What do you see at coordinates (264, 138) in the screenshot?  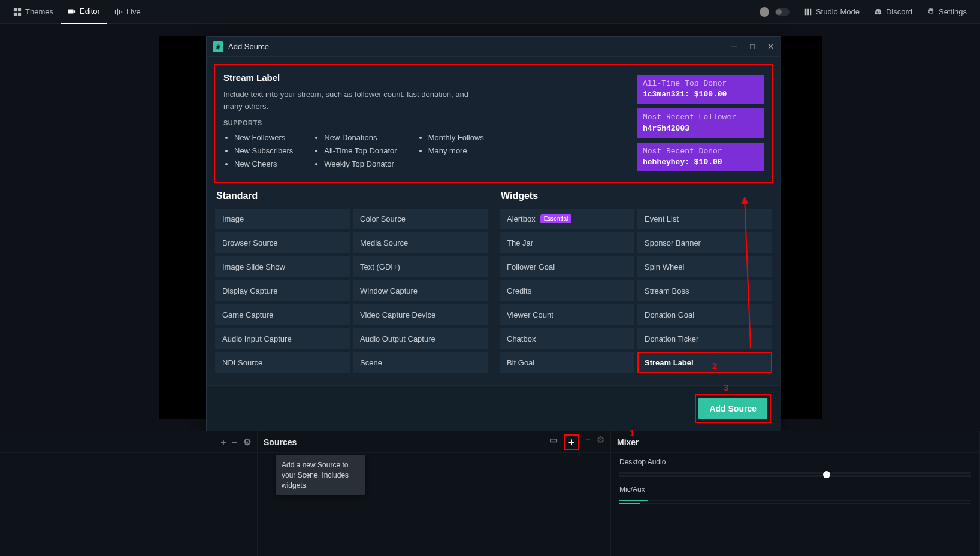 I see `supports-item: New Followers` at bounding box center [264, 138].